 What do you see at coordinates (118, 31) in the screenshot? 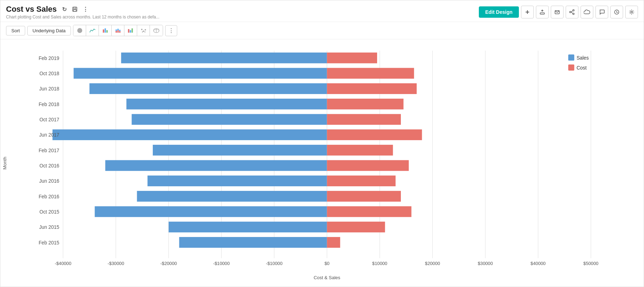
I see `stacked-bar-button` at bounding box center [118, 31].